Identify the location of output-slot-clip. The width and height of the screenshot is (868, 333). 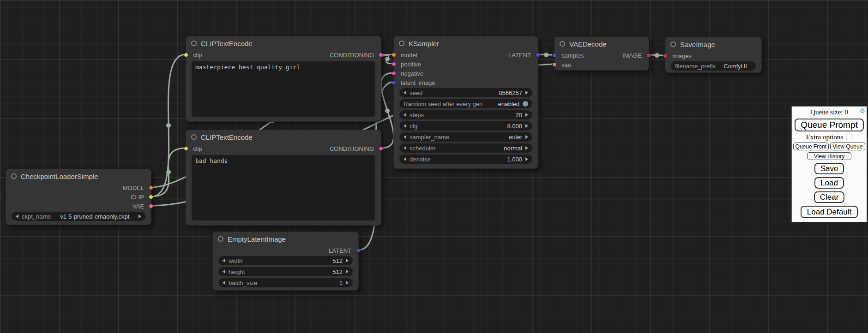
(151, 197).